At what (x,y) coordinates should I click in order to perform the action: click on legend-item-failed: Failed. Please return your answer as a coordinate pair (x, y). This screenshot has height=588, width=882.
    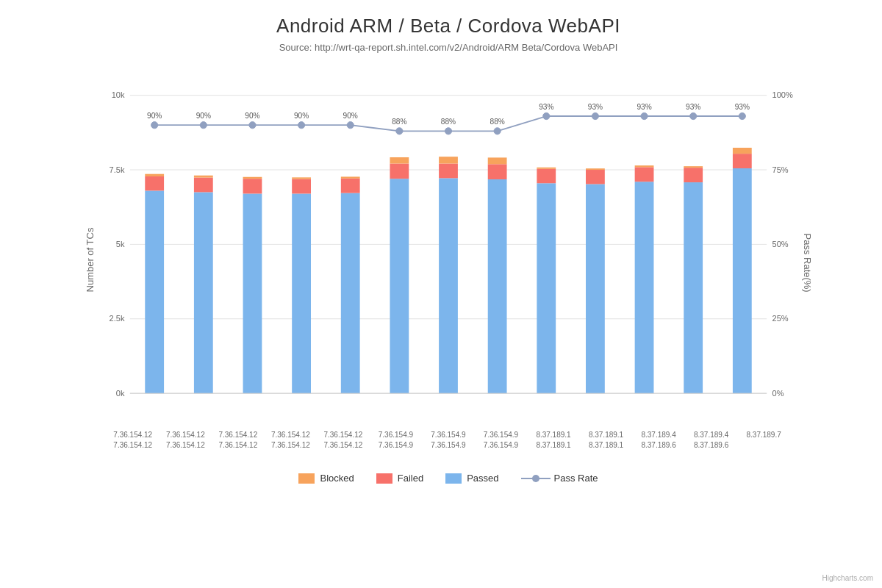
    Looking at the image, I should click on (400, 478).